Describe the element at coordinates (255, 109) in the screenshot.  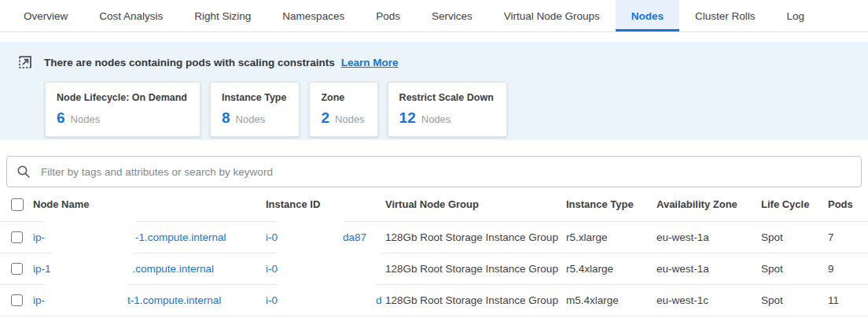
I see `card-instance-type: Instance Type 8 Nodes` at that location.